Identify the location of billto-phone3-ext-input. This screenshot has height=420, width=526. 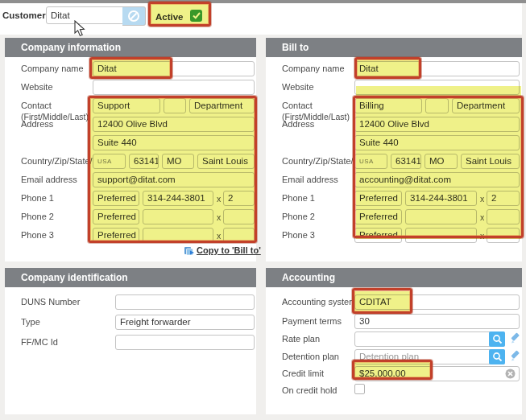
(503, 235).